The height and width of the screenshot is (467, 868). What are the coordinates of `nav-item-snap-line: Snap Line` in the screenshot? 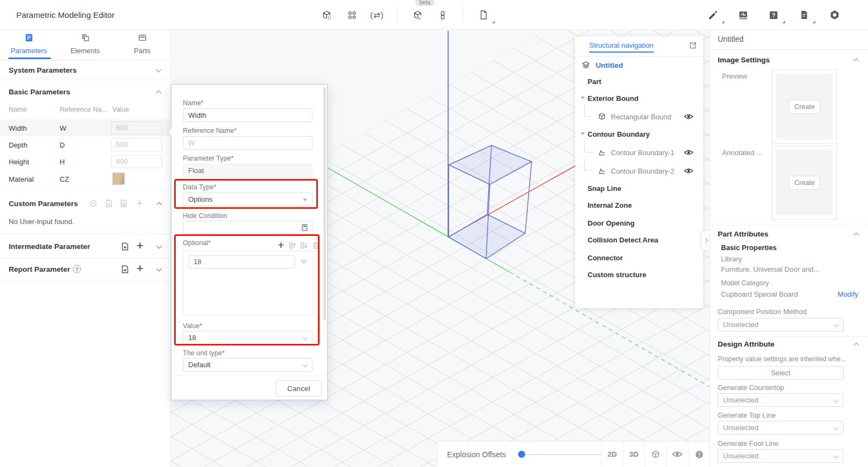 It's located at (639, 188).